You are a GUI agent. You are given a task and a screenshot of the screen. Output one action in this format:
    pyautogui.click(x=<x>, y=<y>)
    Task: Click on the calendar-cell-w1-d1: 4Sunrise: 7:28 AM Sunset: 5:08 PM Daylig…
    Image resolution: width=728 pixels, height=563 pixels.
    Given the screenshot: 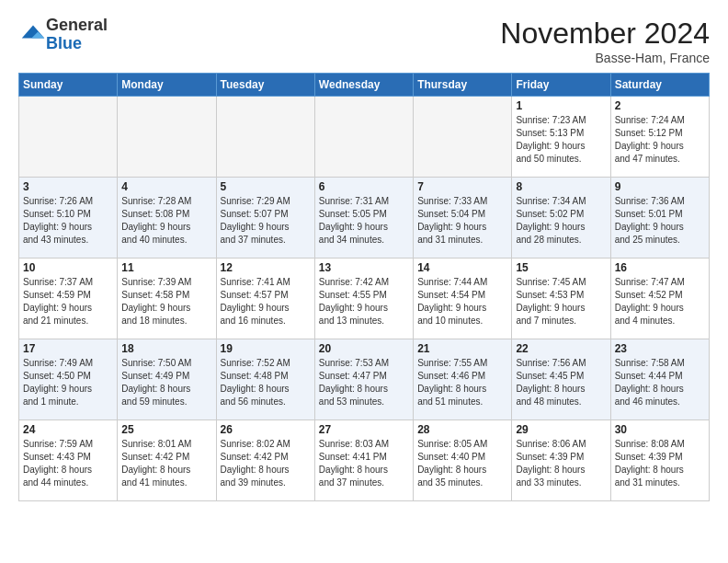 What is the action you would take?
    pyautogui.click(x=167, y=218)
    